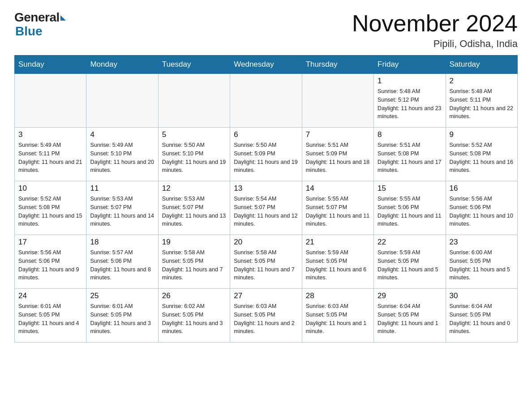  What do you see at coordinates (410, 101) in the screenshot?
I see `calendar-cell: 1Sunrise: 5:48 AMSunset: 5:12 PMDaylight…` at bounding box center [410, 101].